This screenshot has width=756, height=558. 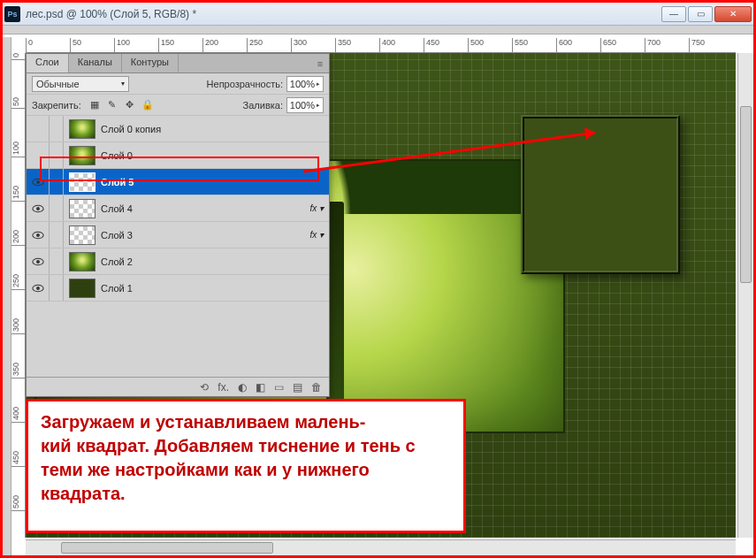 What do you see at coordinates (178, 288) in the screenshot?
I see `layer-row-l1: Слой 1` at bounding box center [178, 288].